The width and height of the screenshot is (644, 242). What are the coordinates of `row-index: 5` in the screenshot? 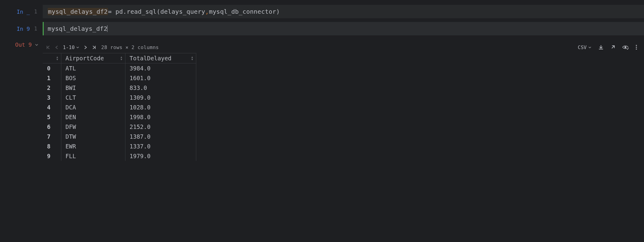 It's located at (52, 117).